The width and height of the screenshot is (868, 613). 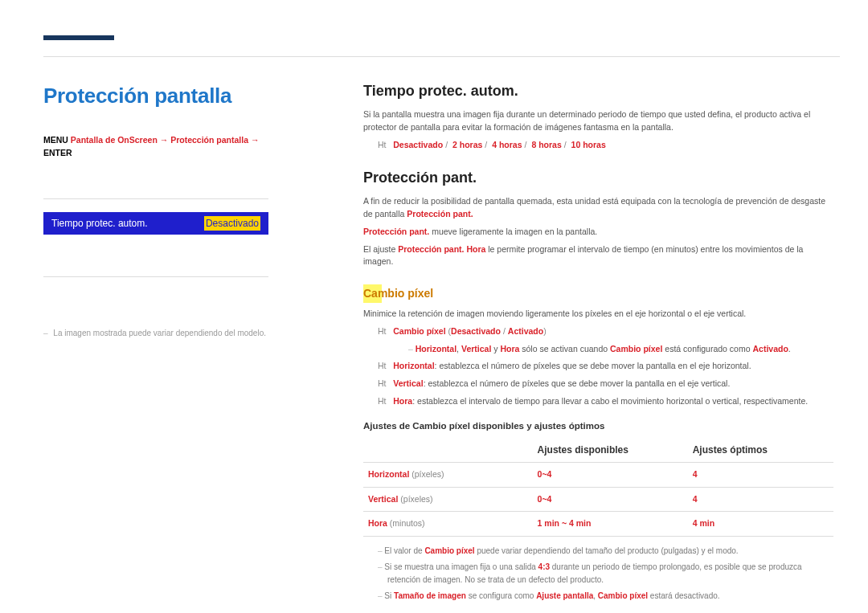 I want to click on row-v-avail: 0~4, so click(x=611, y=500).